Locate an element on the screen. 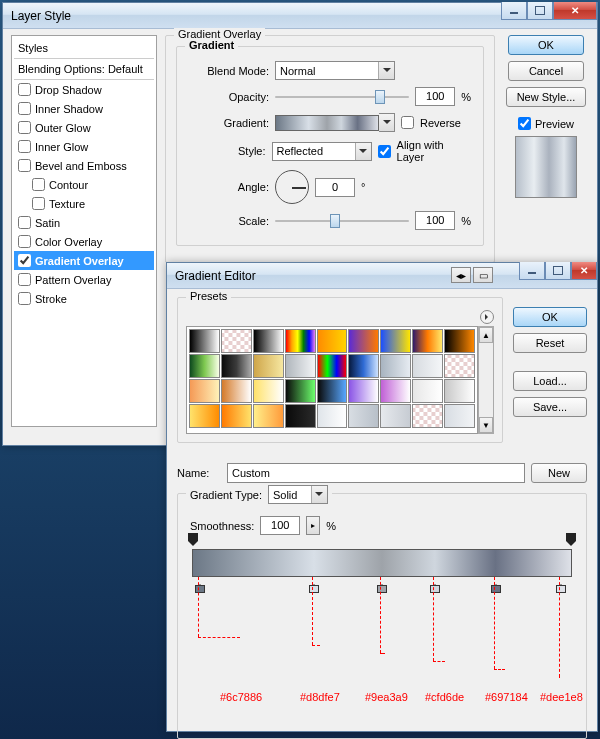  grad-type-dropdown: Solid is located at coordinates (298, 494).